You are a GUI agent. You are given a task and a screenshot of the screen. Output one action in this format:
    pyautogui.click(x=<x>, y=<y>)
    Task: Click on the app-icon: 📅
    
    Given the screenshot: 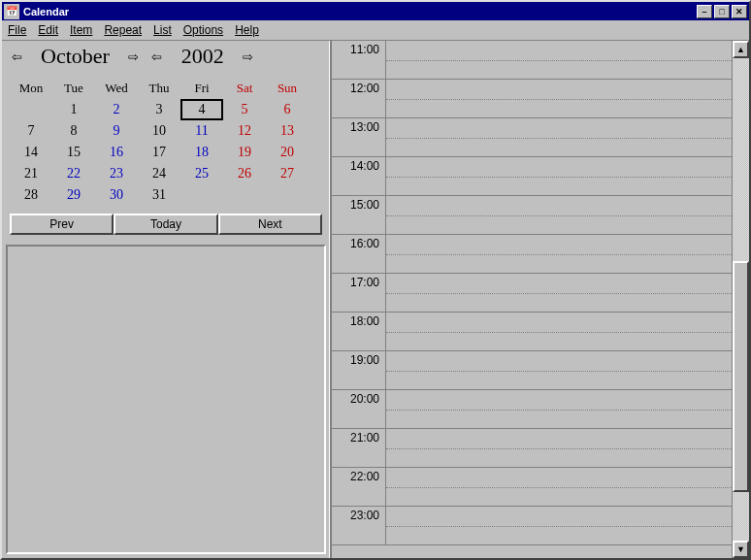 What is the action you would take?
    pyautogui.click(x=12, y=12)
    